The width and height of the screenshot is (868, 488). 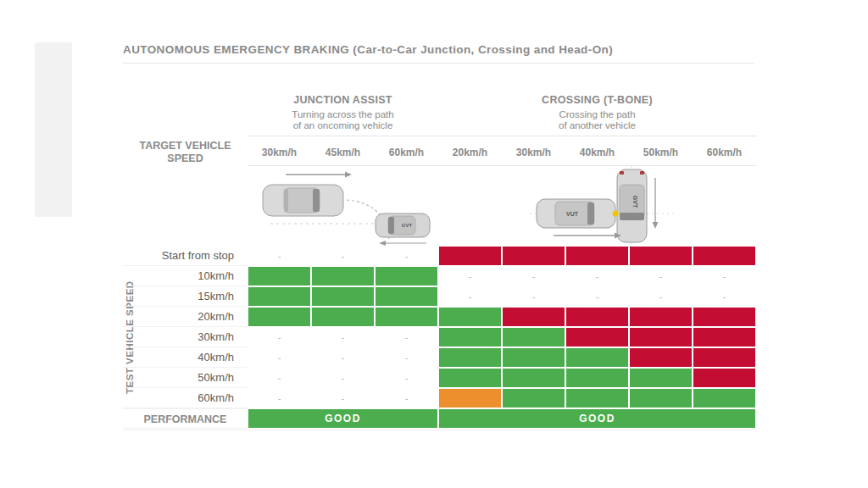 I want to click on row-label: Start from stop, so click(x=185, y=256).